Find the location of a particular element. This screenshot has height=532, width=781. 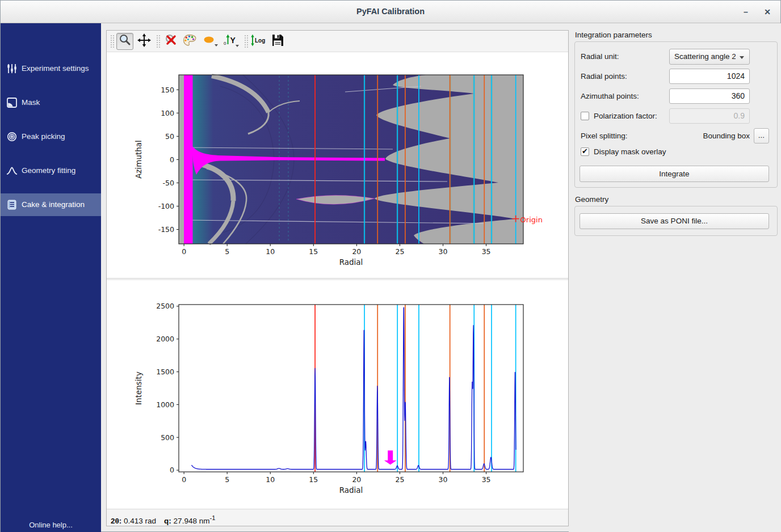

move-arrows-icon is located at coordinates (144, 41).